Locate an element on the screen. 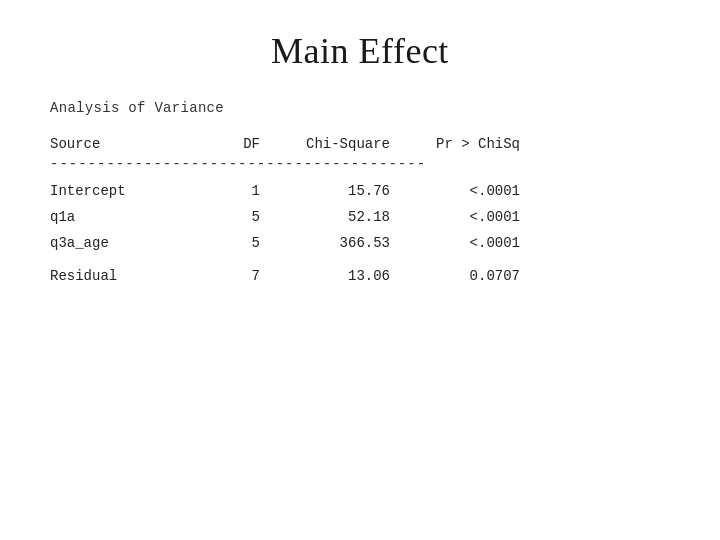 Image resolution: width=720 pixels, height=540 pixels. cell-chisq-1: 52.18 is located at coordinates (325, 218).